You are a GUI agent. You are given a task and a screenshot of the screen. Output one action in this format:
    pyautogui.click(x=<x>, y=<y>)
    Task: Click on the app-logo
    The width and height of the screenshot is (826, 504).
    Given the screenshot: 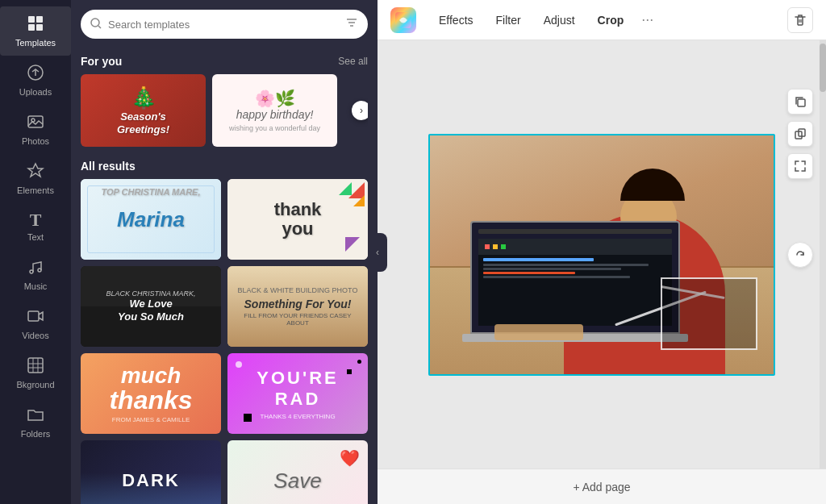 What is the action you would take?
    pyautogui.click(x=403, y=20)
    